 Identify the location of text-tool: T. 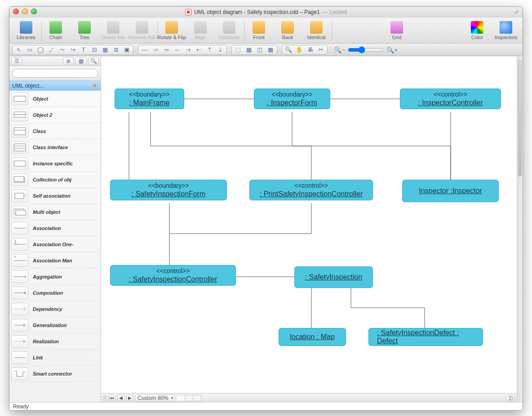
(84, 50).